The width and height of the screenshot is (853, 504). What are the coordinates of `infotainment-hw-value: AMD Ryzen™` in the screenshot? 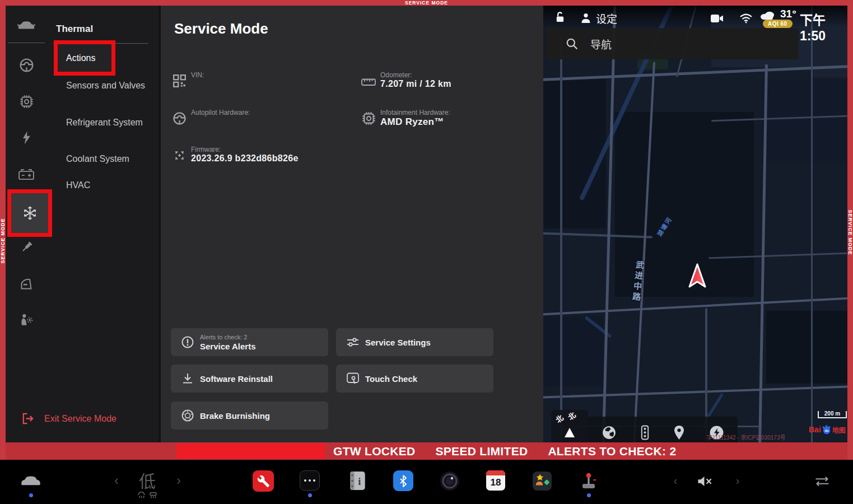 It's located at (412, 122).